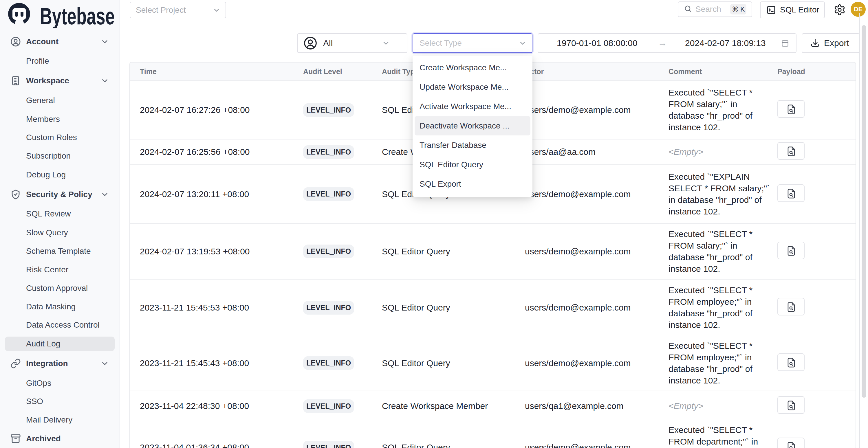 The width and height of the screenshot is (868, 448). I want to click on svg-text: Bytebase, so click(78, 15).